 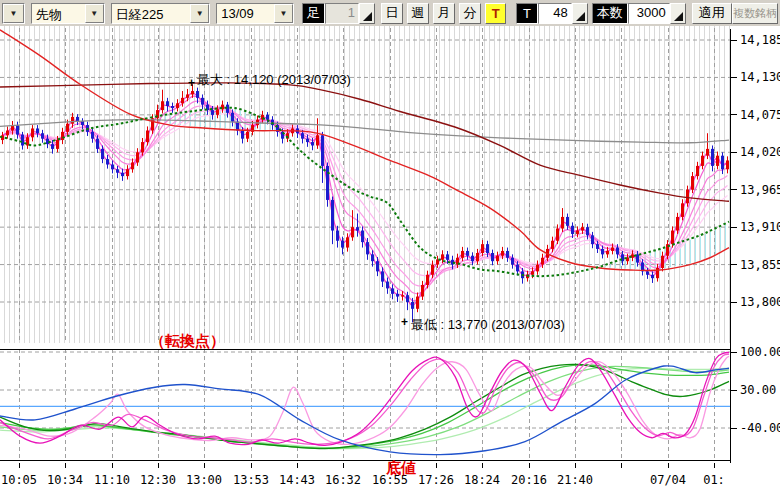 I want to click on bar-interval-spinner: 1, so click(x=350, y=14).